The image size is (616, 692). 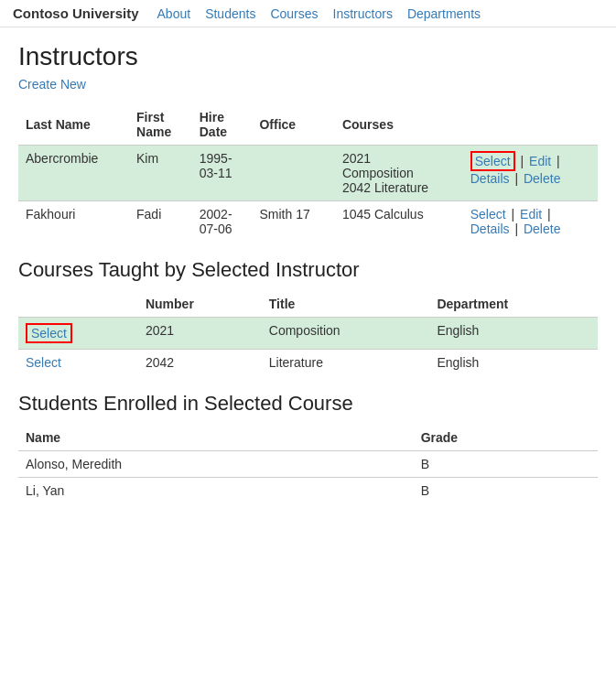 I want to click on col-number: Number, so click(x=200, y=304).